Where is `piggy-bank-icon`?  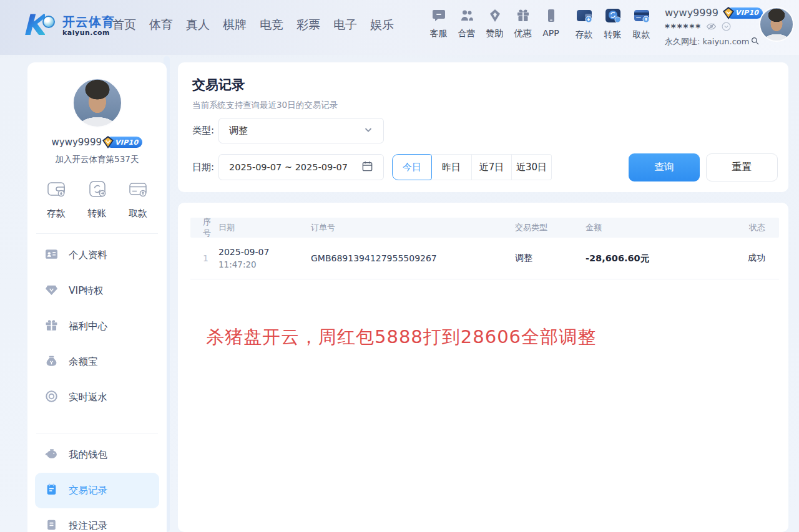 piggy-bank-icon is located at coordinates (51, 455).